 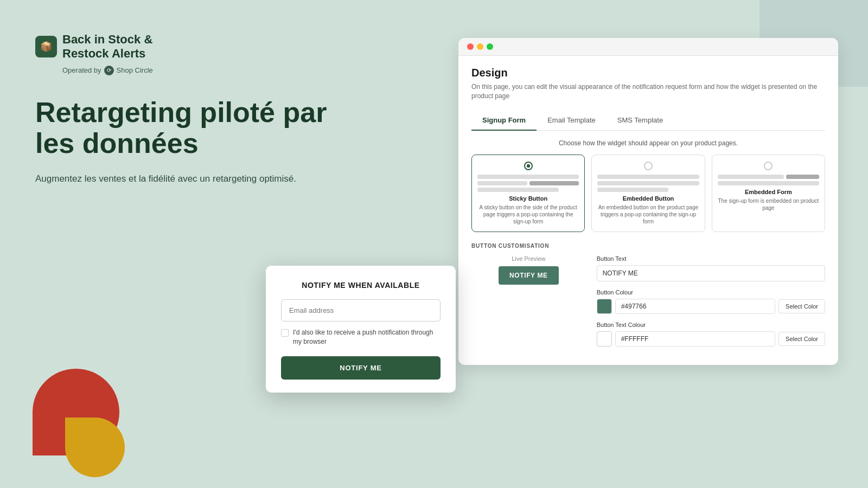 What do you see at coordinates (107, 47) in the screenshot?
I see `brand-title: Back in Stock &Restock Alerts` at bounding box center [107, 47].